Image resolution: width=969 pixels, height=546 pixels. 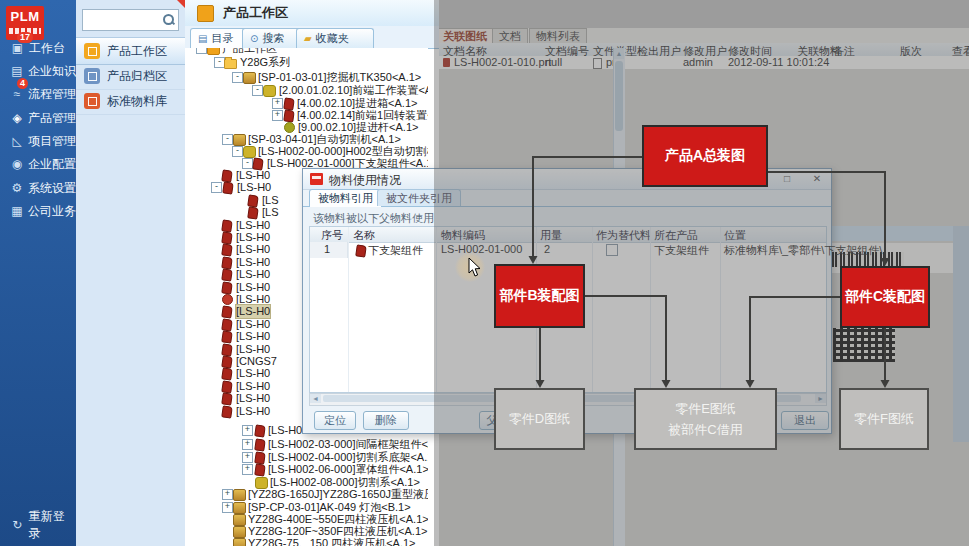 What do you see at coordinates (332, 236) in the screenshot?
I see `usage-column-header: 序号` at bounding box center [332, 236].